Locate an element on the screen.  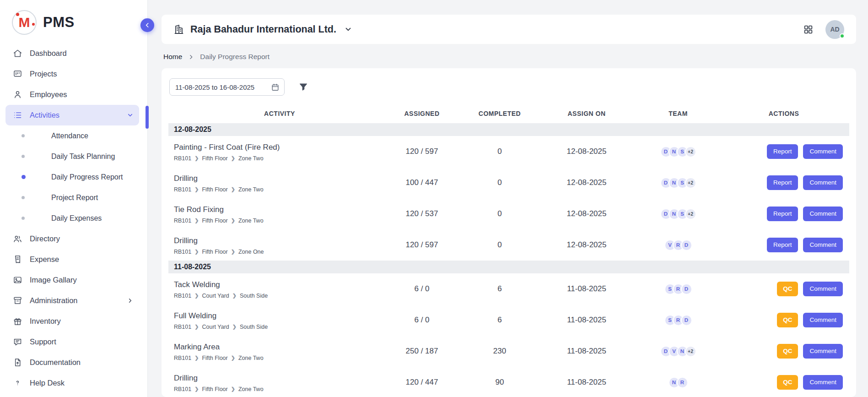
app-title: PMS is located at coordinates (59, 22).